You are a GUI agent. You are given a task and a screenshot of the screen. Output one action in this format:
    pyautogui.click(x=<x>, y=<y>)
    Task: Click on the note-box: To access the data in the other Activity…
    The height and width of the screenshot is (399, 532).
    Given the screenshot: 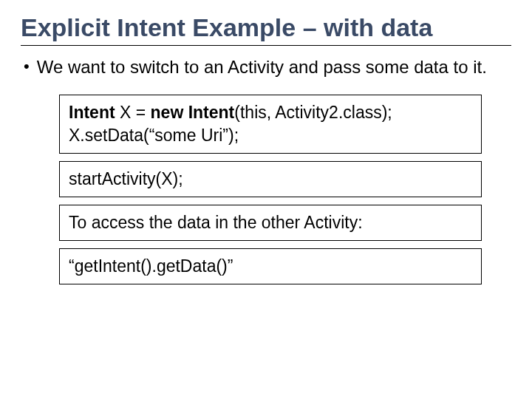 What is the action you would take?
    pyautogui.click(x=270, y=223)
    